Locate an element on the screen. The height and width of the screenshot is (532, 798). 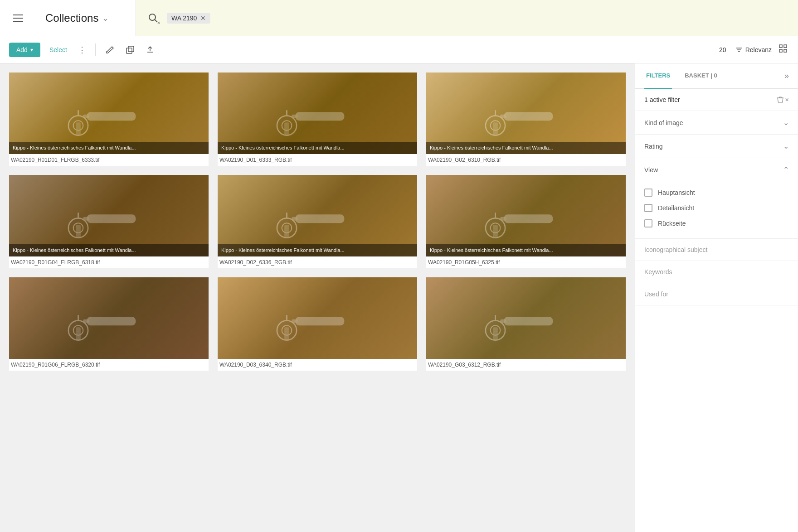
filter-used-for-title: Used for is located at coordinates (657, 294).